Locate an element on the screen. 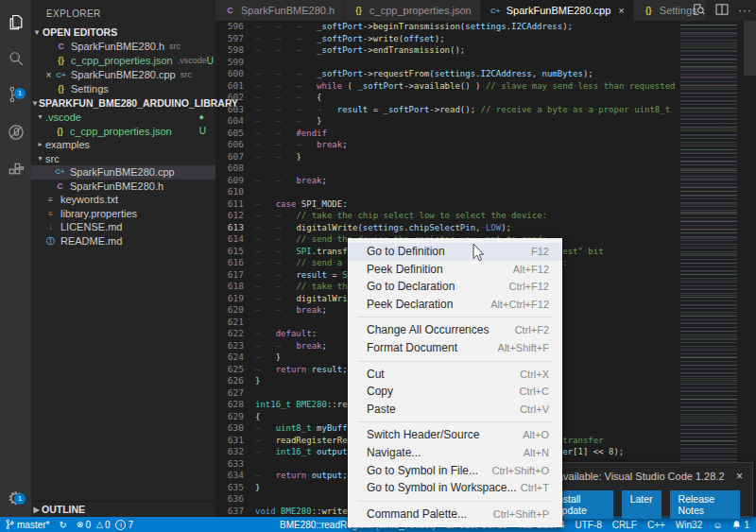  menu-item-navigate-: Navigate...Alt+N is located at coordinates (455, 454).